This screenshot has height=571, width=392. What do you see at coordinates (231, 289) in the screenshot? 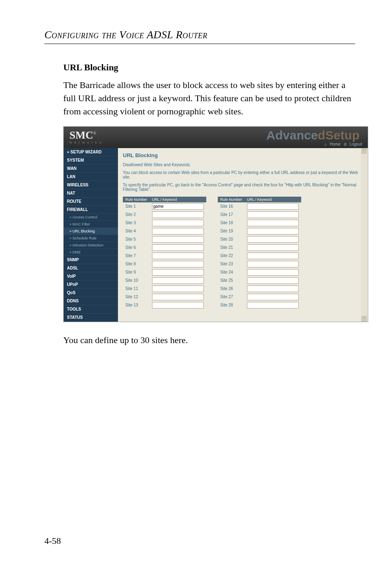
I see `rule-number-cell: Site 26` at bounding box center [231, 289].